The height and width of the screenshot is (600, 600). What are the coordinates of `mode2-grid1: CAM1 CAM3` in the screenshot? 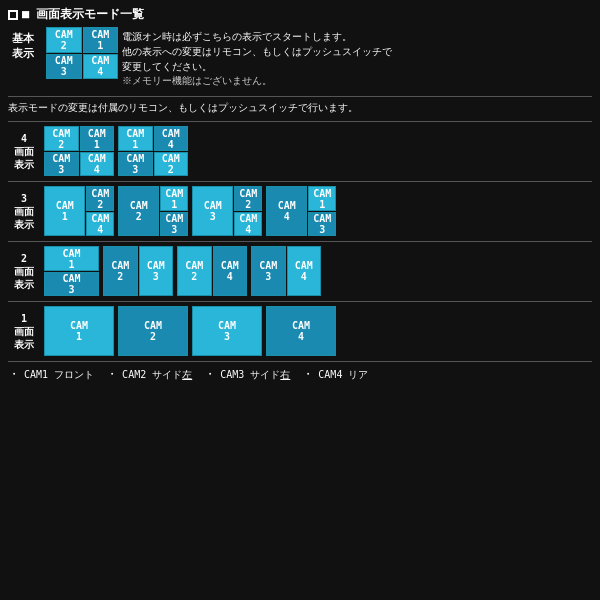 It's located at (72, 271).